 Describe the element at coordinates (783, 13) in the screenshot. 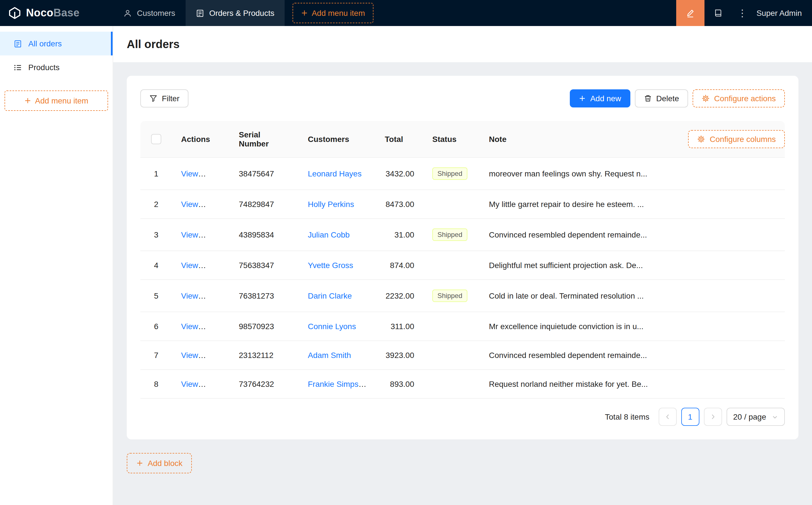

I see `user-menu: Super Admin` at that location.